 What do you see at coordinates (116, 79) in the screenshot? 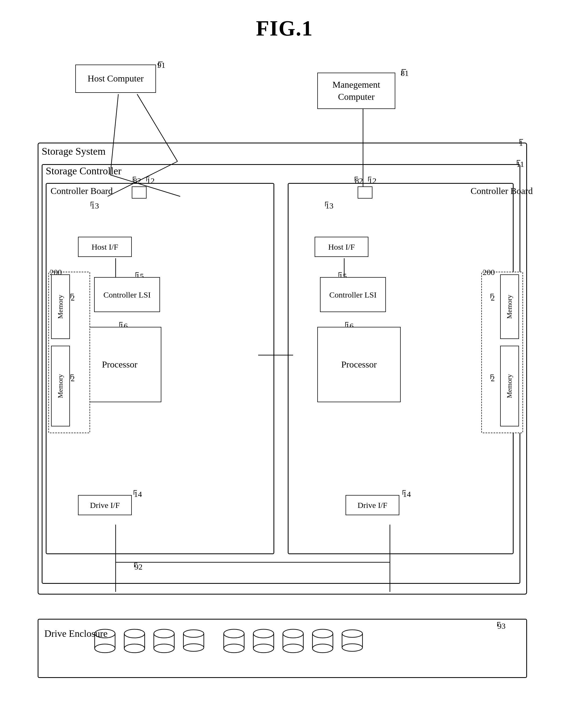
I see `host-computer-box: Host Computer` at bounding box center [116, 79].